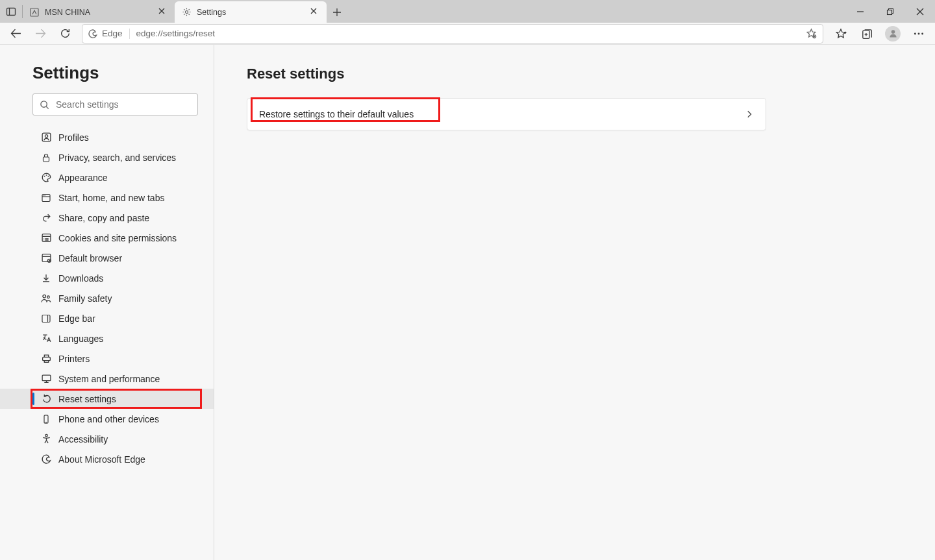 The width and height of the screenshot is (935, 560). What do you see at coordinates (112, 34) in the screenshot?
I see `site-identity-label: Edge` at bounding box center [112, 34].